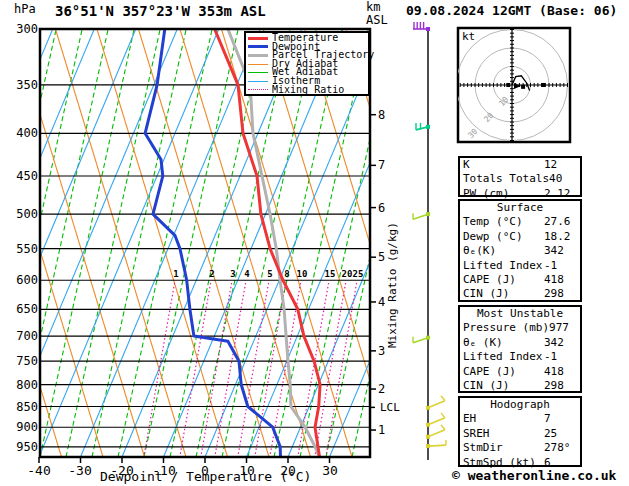 This screenshot has height=486, width=629. What do you see at coordinates (520, 176) in the screenshot?
I see `indices-table: K12Totals Totals40PW (cm)2.12` at bounding box center [520, 176].